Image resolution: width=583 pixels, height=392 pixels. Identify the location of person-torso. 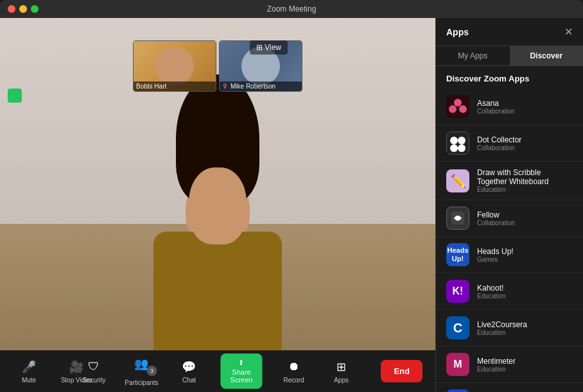
(218, 296).